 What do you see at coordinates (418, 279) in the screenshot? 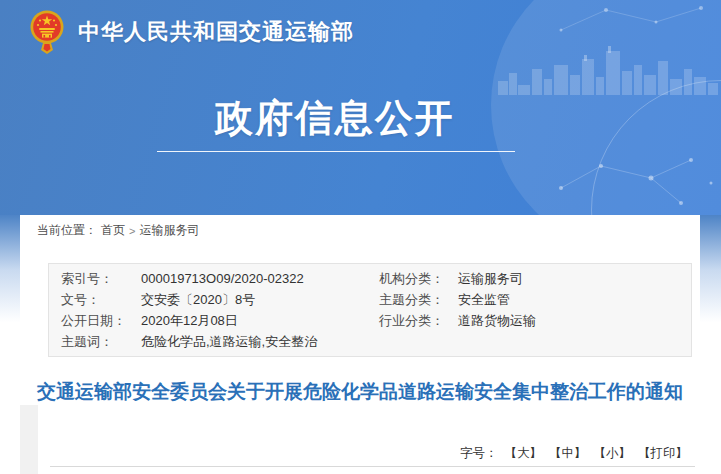
I see `meta-label: 机构分类：` at bounding box center [418, 279].